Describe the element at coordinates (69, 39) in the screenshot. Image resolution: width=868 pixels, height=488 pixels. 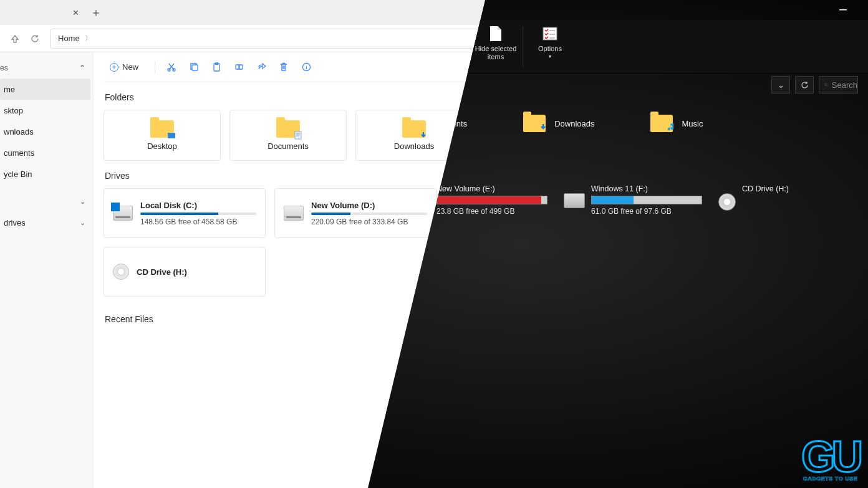
I see `breadcrumb-home: Home` at that location.